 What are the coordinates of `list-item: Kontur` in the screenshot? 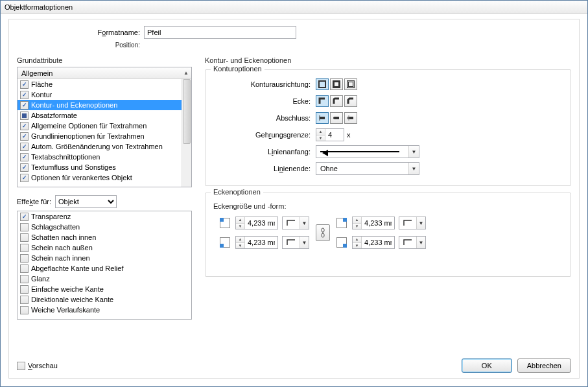 It's located at (100, 95).